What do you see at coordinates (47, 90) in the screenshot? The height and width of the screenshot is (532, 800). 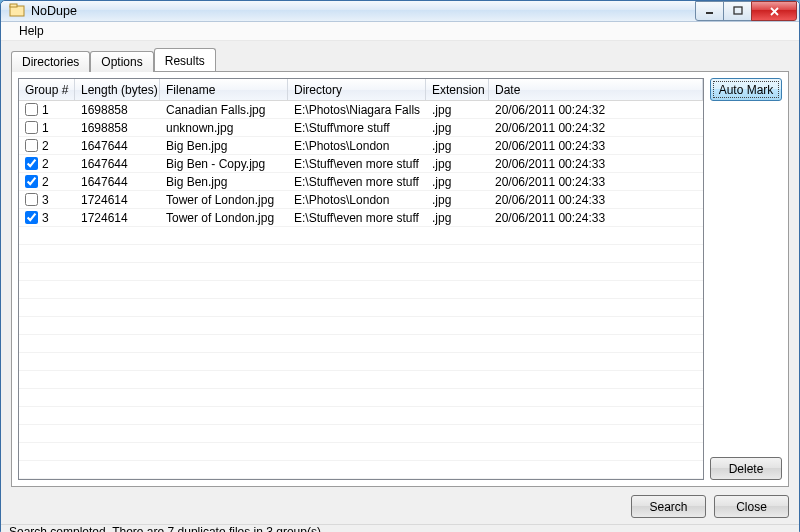 I see `col-group: Group #` at bounding box center [47, 90].